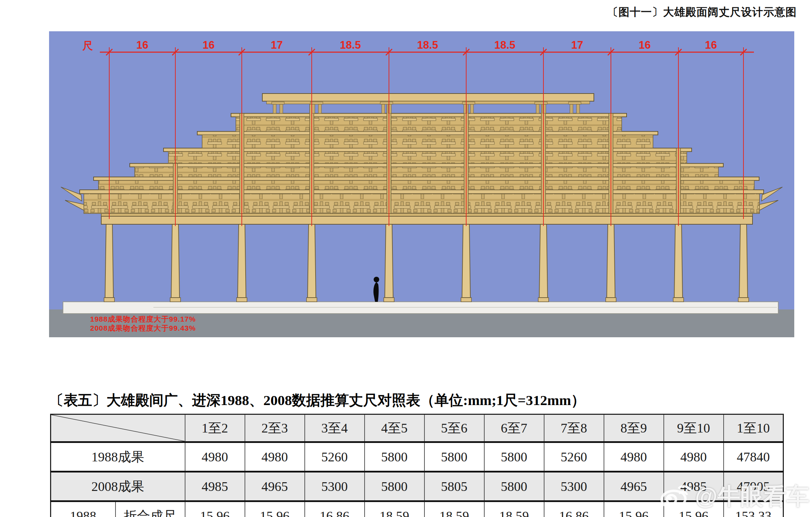 This screenshot has width=812, height=517. I want to click on platform, so click(421, 308).